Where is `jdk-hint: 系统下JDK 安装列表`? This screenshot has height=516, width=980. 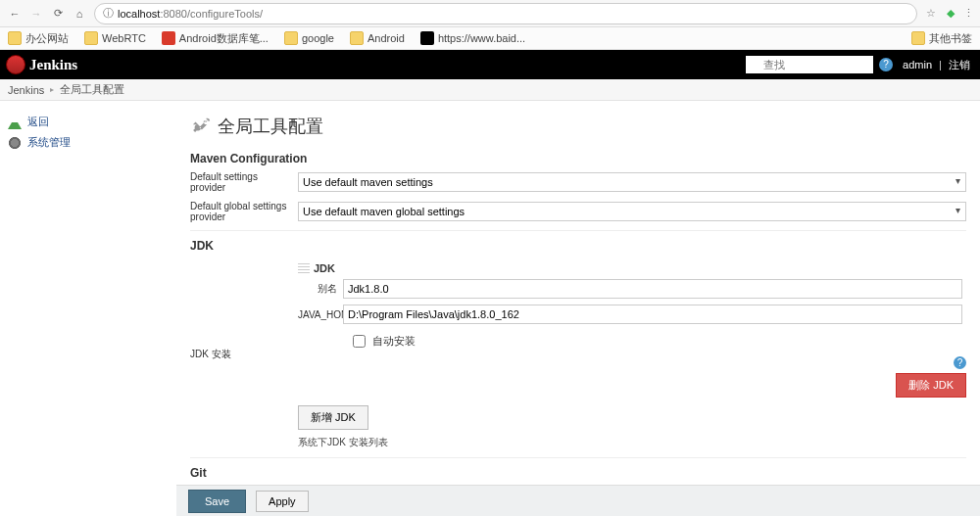
jdk-hint: 系统下JDK 安装列表 is located at coordinates (632, 443).